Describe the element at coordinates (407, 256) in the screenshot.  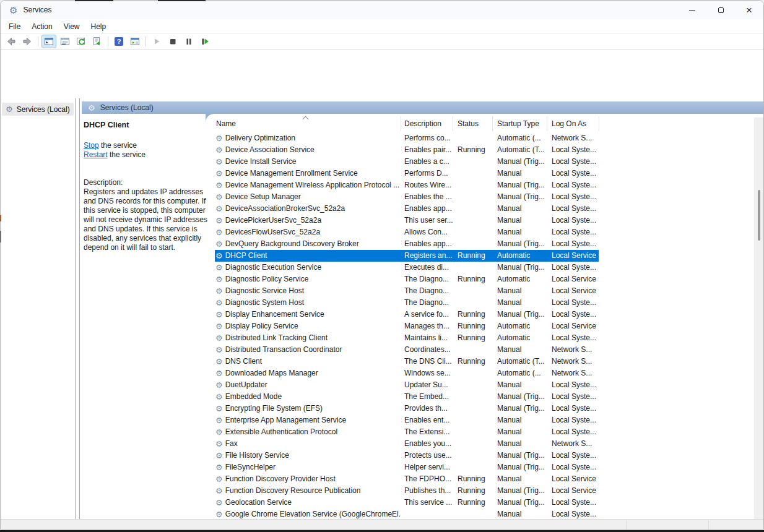
I see `table-row: ⚙DHCP ClientRegisters an...RunningAutoma…` at that location.